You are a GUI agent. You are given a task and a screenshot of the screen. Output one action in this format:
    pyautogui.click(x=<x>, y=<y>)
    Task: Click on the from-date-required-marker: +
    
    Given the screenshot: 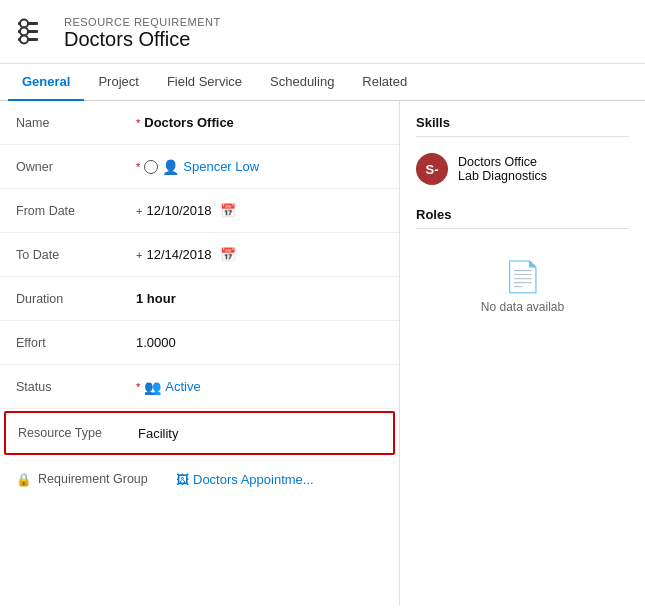 What is the action you would take?
    pyautogui.click(x=139, y=211)
    